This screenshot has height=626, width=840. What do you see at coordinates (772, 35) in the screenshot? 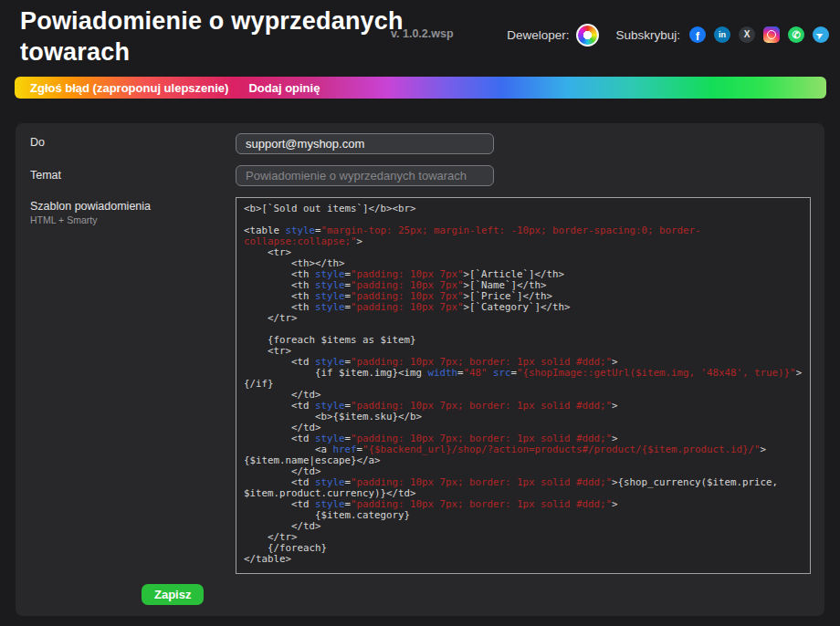
I see `instagram-icon` at bounding box center [772, 35].